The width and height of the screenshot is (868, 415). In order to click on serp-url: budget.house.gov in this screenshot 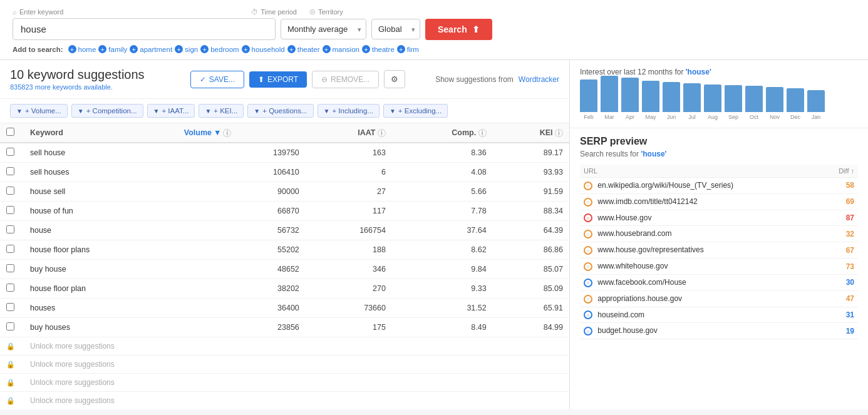, I will do `click(628, 330)`.